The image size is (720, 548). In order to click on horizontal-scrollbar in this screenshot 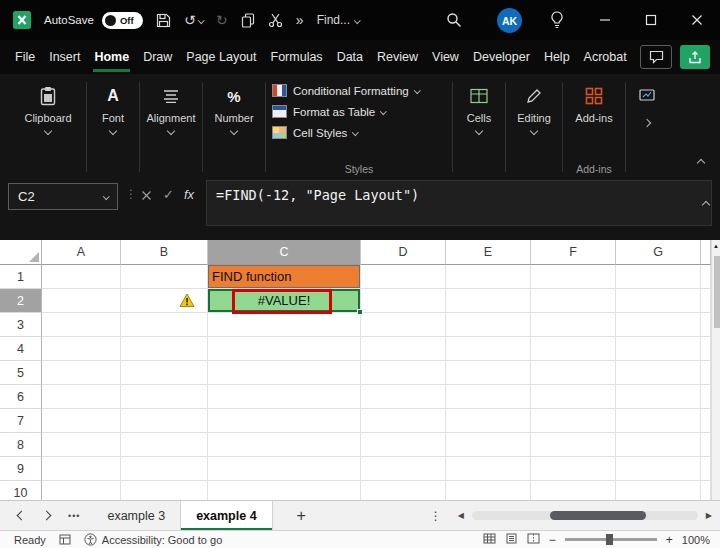, I will do `click(585, 516)`.